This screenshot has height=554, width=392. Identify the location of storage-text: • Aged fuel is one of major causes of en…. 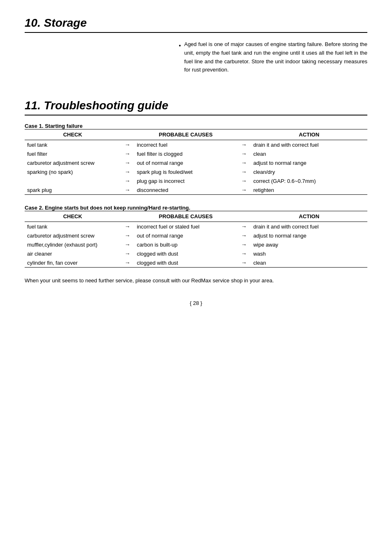
(273, 58).